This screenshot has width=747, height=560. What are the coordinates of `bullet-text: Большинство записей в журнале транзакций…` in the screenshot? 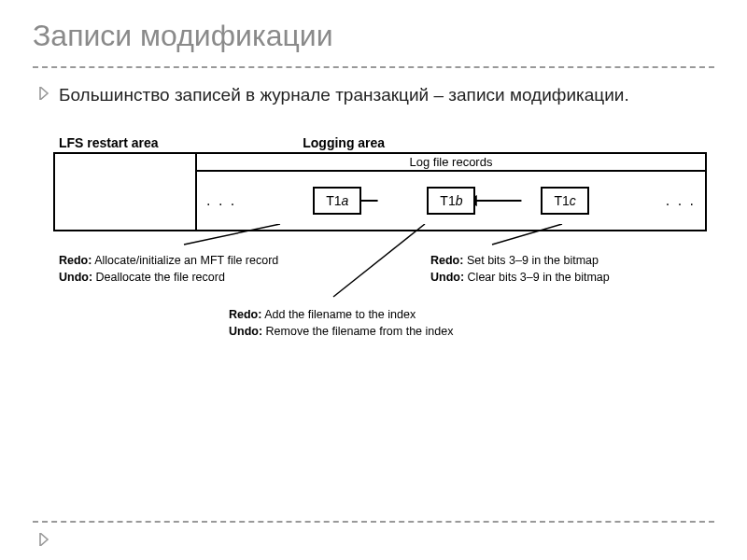 It's located at (344, 95).